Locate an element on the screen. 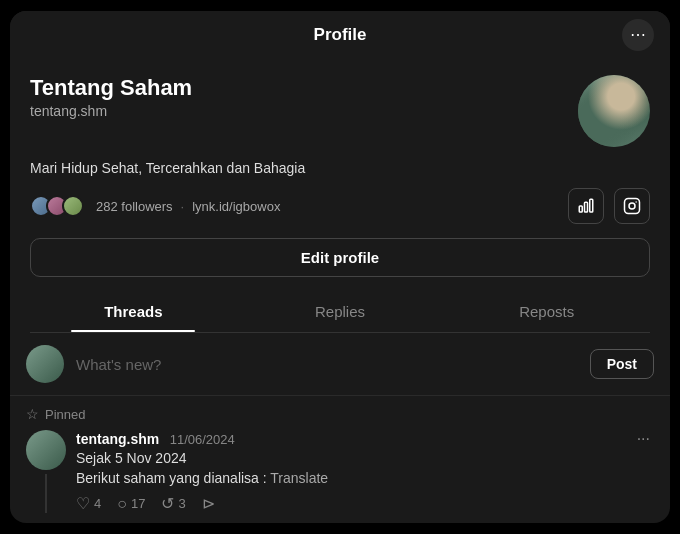 This screenshot has height=534, width=680. profile-link: lynk.id/igbowox is located at coordinates (236, 206).